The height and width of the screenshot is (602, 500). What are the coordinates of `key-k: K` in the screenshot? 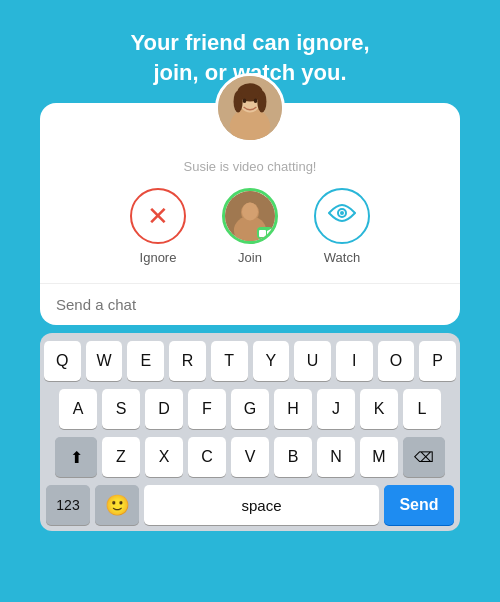 It's located at (379, 409).